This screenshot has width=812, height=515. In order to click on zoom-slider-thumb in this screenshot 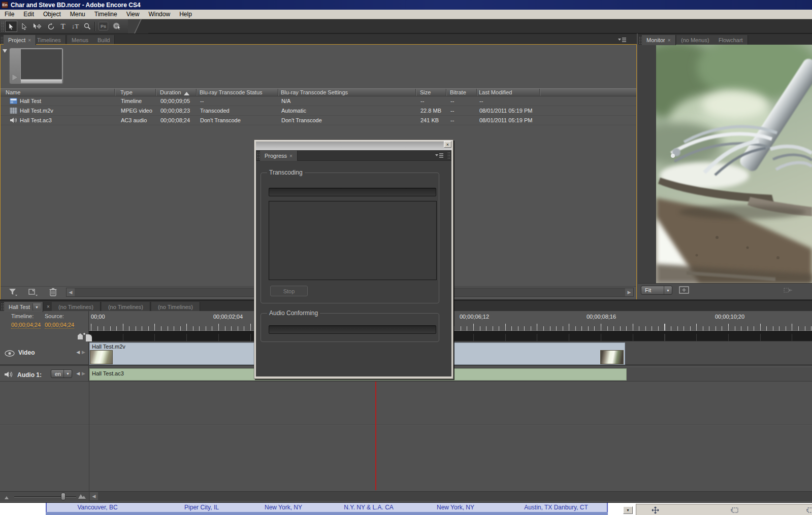, I will do `click(63, 496)`.